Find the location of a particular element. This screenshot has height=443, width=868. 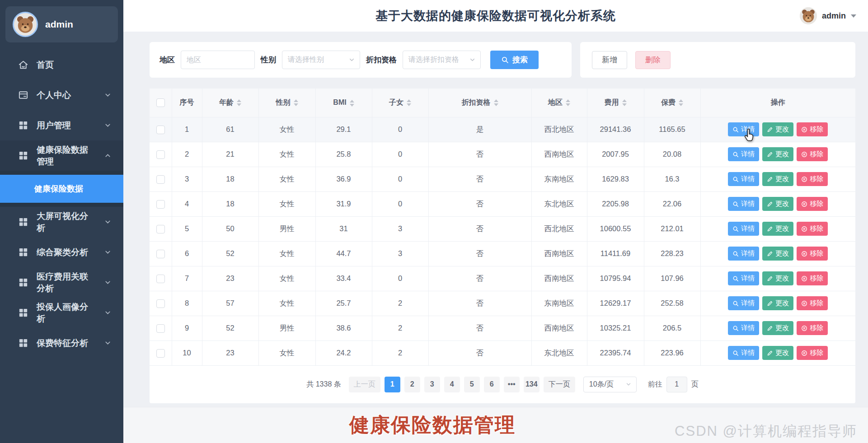

delete-button: 删除 is located at coordinates (653, 60).